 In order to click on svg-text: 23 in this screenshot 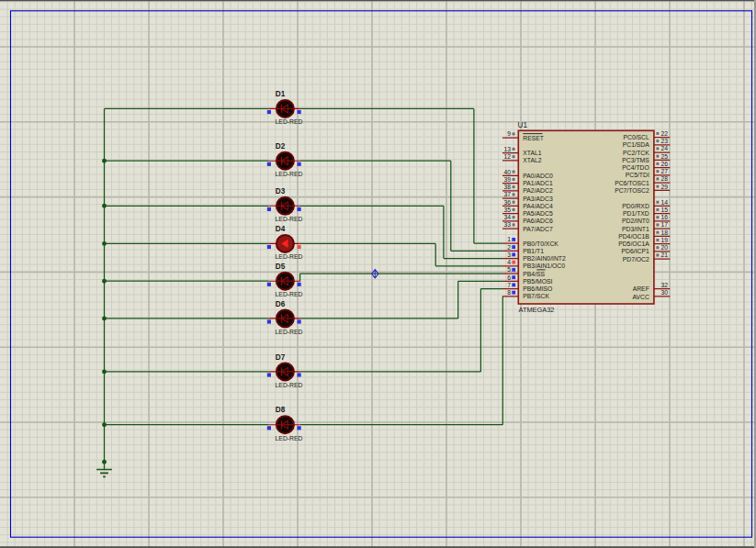, I will do `click(665, 141)`.